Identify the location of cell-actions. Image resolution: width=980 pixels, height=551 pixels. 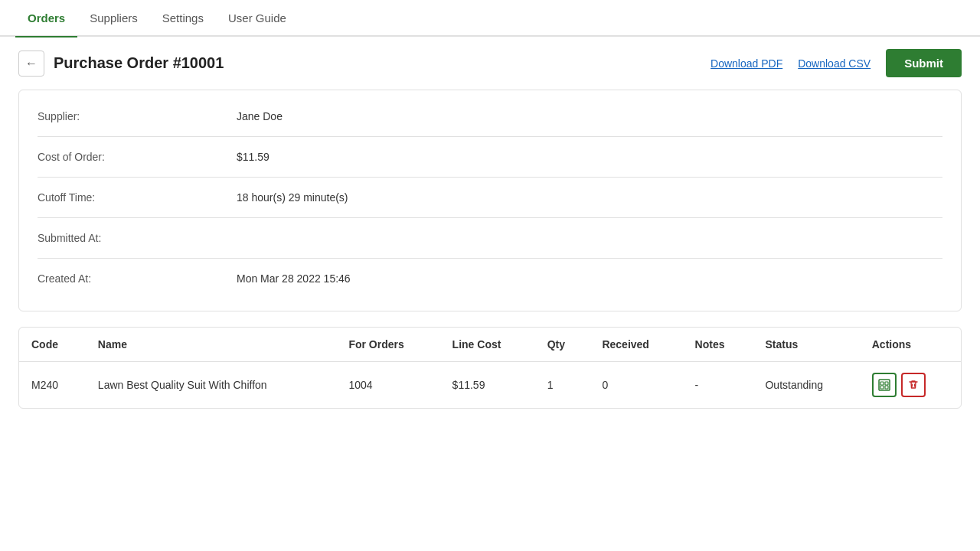
(910, 386).